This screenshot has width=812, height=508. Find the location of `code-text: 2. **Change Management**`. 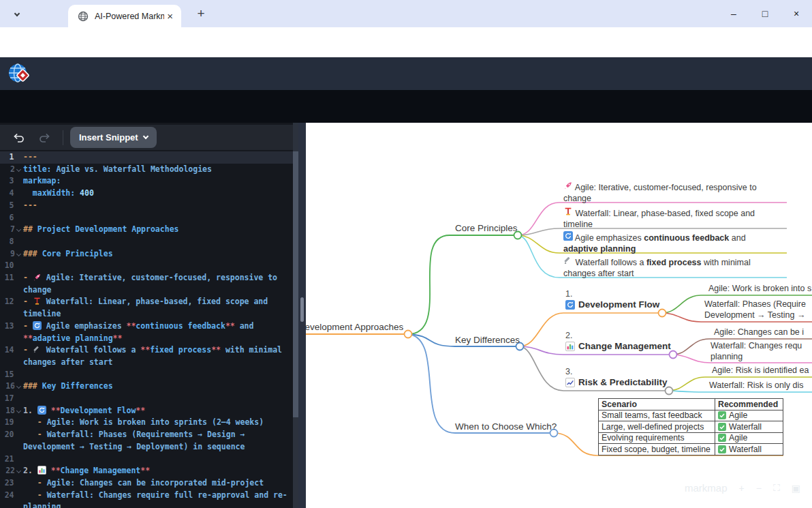

code-text: 2. **Change Management** is located at coordinates (158, 471).